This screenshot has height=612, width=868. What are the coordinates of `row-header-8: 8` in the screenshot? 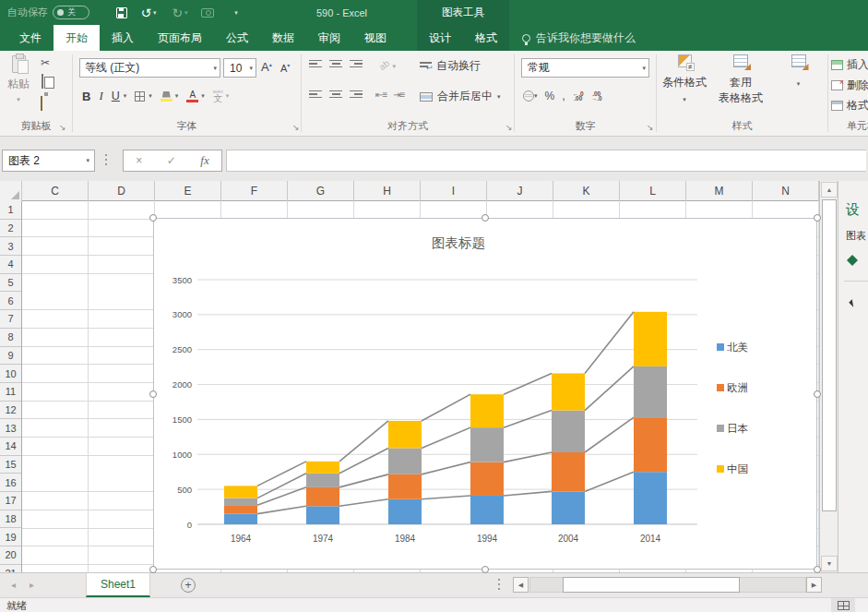 It's located at (11, 338).